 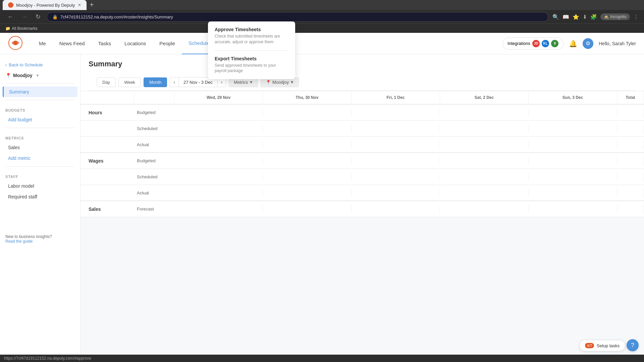 I want to click on back-to-schedule-link: ‹ Back to Schedule, so click(x=40, y=65).